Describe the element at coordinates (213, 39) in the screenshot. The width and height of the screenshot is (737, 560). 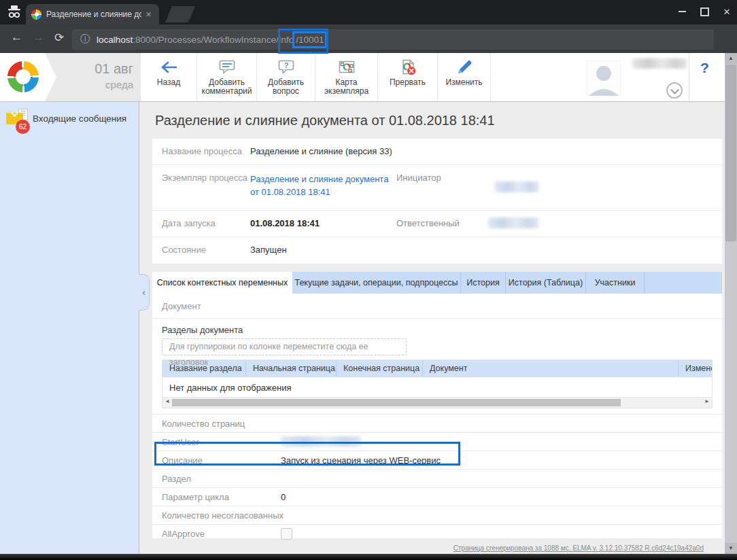
I see `url-path: :8000/Processes/WorkflowInstance/Info` at that location.